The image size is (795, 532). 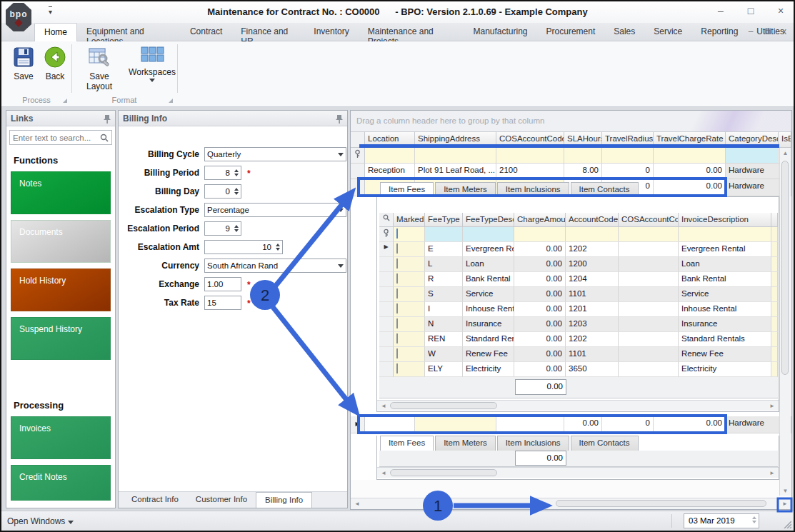 What do you see at coordinates (390, 140) in the screenshot?
I see `column-header-location: Location` at bounding box center [390, 140].